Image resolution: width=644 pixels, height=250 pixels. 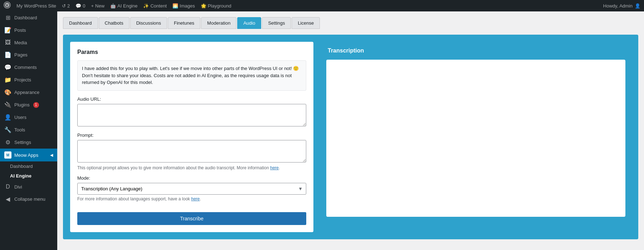 I want to click on sidebar-label-pages: Pages, so click(x=21, y=55).